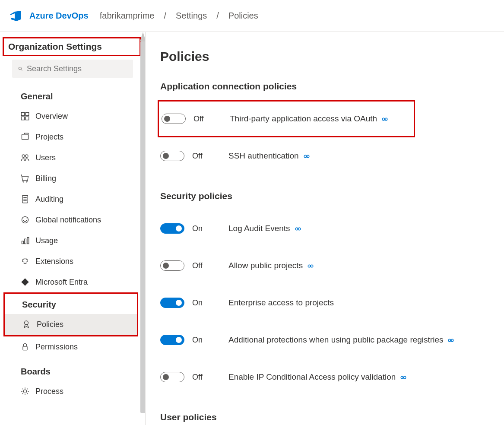  Describe the element at coordinates (73, 282) in the screenshot. I see `sidebar-item-entra: Microsoft Entra` at that location.